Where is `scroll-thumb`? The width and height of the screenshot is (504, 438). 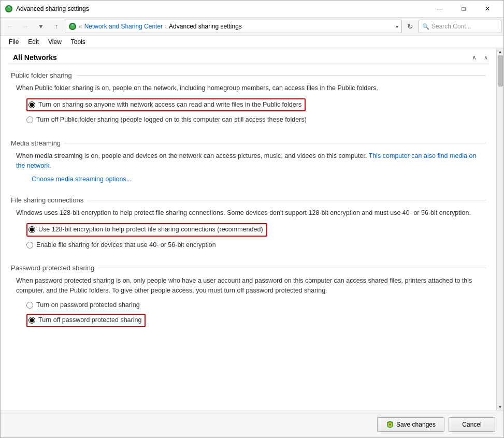
scroll-thumb is located at coordinates (500, 71).